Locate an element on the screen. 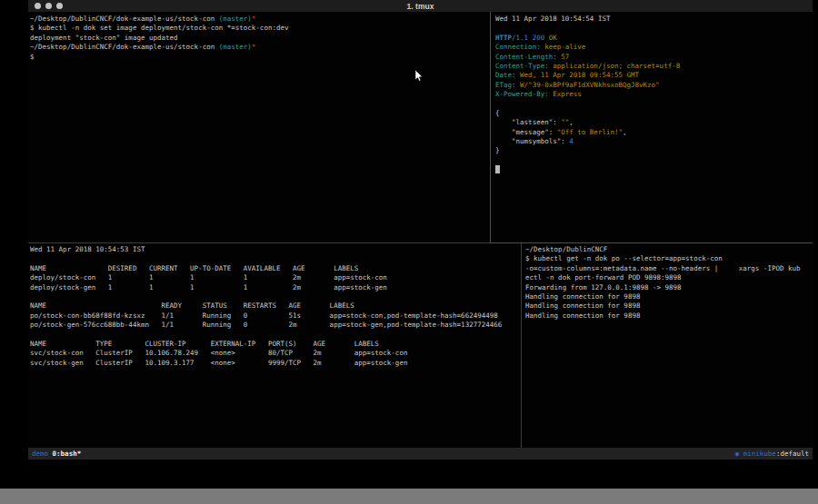  window-title: 1. tmux is located at coordinates (421, 6).